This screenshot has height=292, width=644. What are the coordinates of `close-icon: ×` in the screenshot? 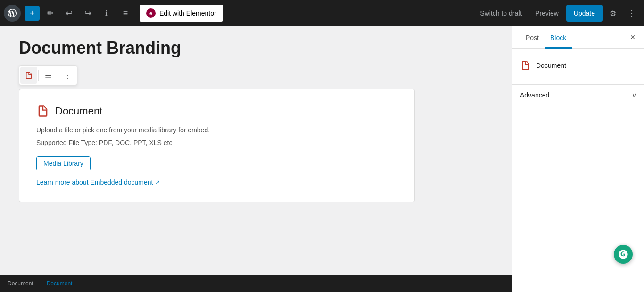 It's located at (633, 38).